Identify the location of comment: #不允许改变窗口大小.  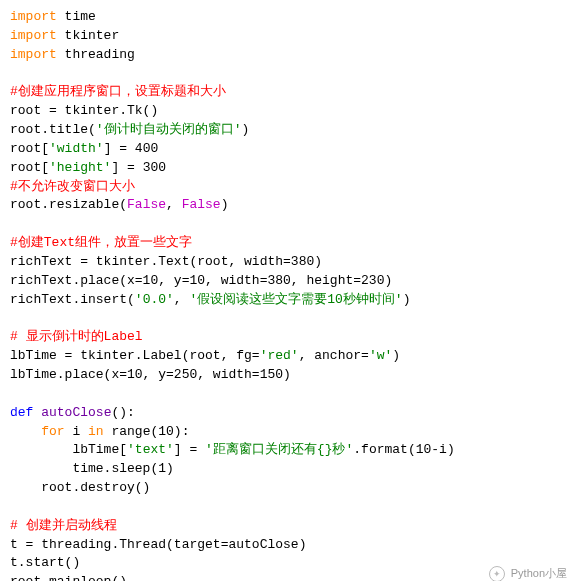
(72, 186).